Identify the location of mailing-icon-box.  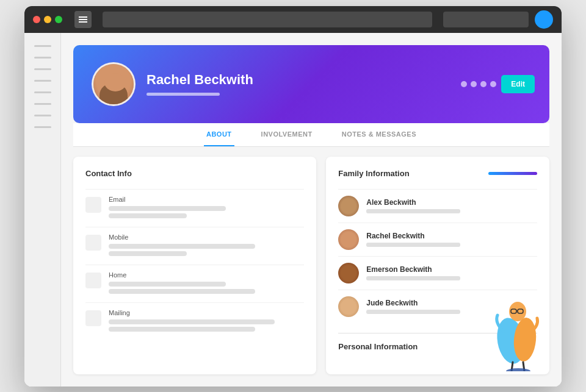
(93, 318).